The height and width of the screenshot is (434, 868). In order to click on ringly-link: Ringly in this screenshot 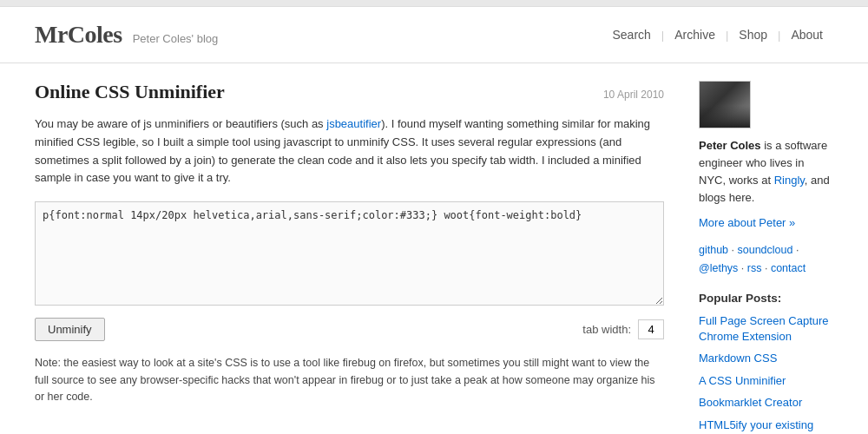, I will do `click(790, 181)`.